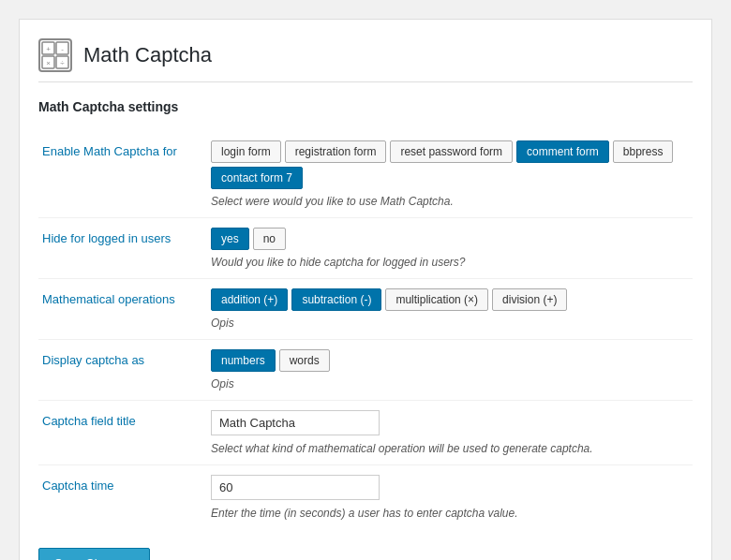 The width and height of the screenshot is (731, 560). Describe the element at coordinates (246, 152) in the screenshot. I see `toggle-button: login form` at that location.